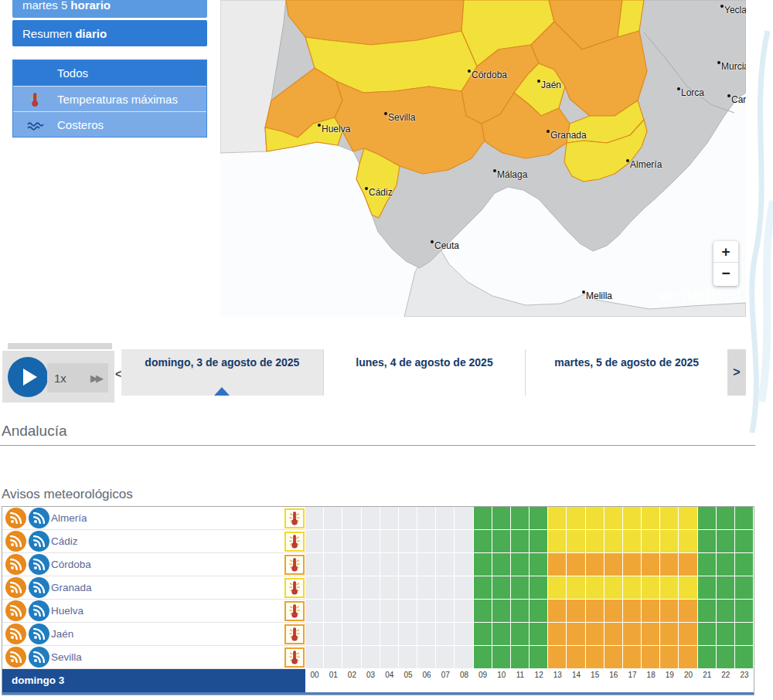 Image resolution: width=773 pixels, height=700 pixels. Describe the element at coordinates (520, 675) in the screenshot. I see `hour-tick-label: 11` at that location.